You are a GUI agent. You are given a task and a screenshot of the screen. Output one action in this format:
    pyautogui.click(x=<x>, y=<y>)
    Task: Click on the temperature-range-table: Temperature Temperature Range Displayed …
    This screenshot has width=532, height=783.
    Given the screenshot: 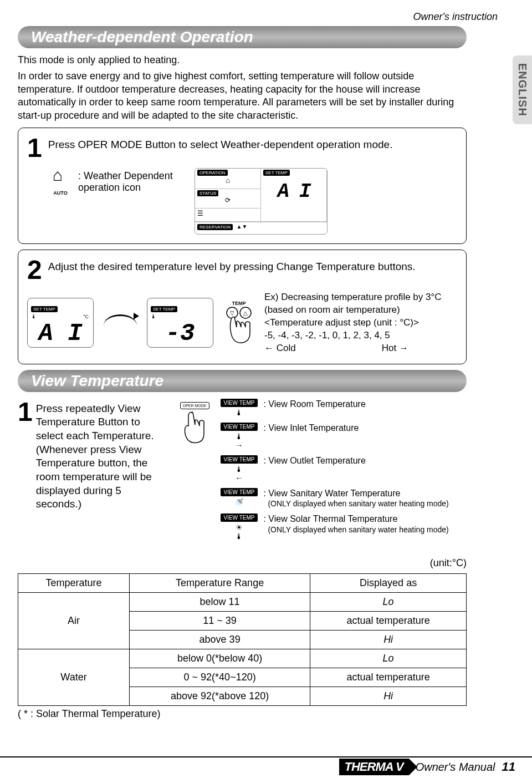 What is the action you would take?
    pyautogui.click(x=242, y=640)
    